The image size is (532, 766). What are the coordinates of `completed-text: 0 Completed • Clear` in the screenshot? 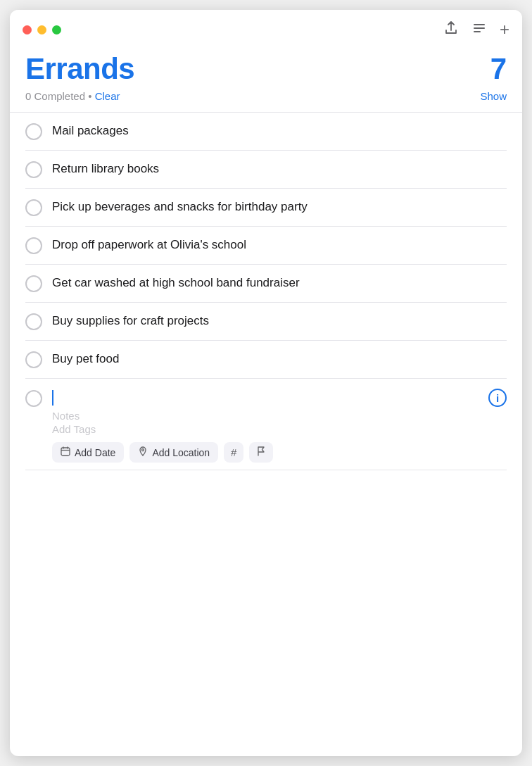 It's located at (73, 96).